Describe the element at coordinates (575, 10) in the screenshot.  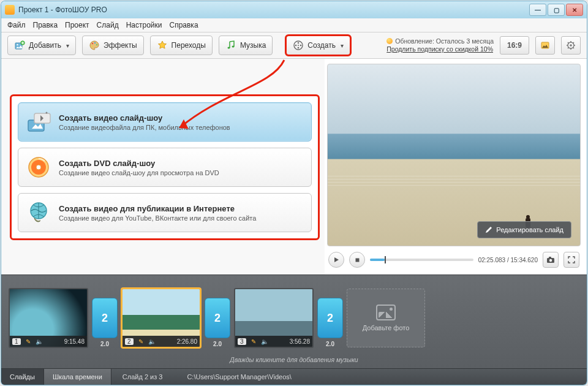
I see `close-button: ✕` at that location.